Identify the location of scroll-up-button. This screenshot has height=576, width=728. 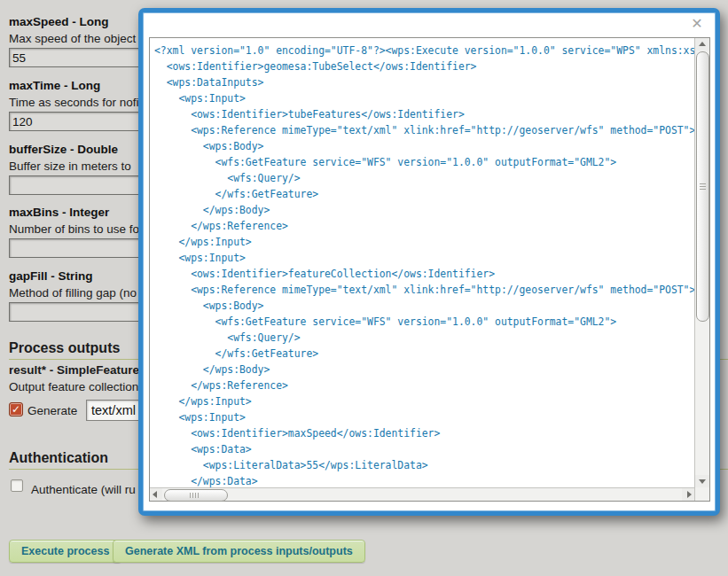
(702, 44).